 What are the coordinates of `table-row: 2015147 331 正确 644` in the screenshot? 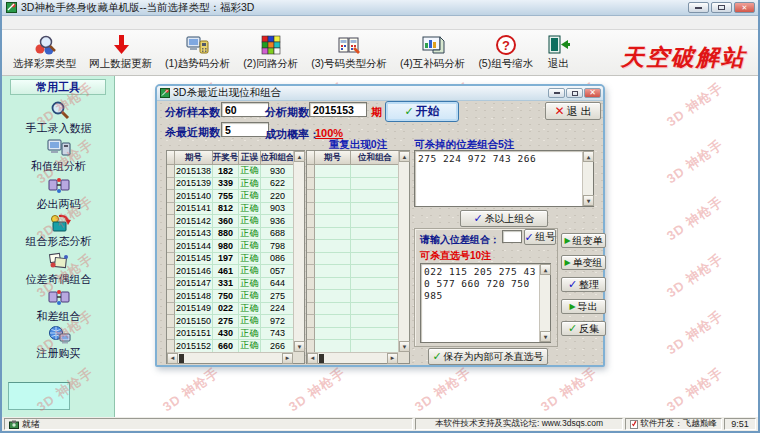 It's located at (230, 284).